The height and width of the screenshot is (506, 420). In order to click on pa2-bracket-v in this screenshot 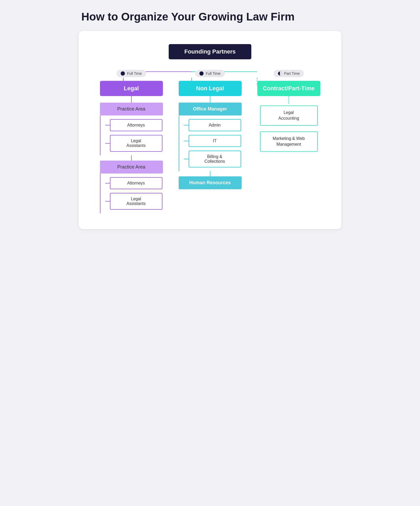, I will do `click(100, 193)`.